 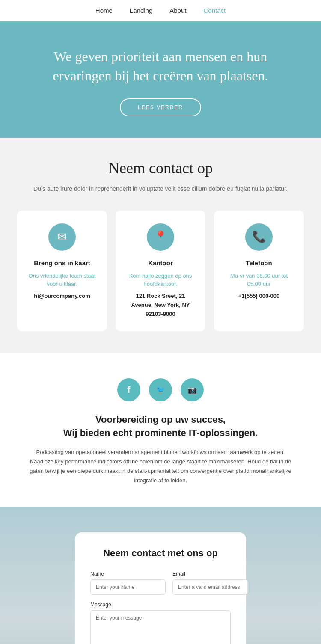 What do you see at coordinates (160, 583) in the screenshot?
I see `form-name-email-row: Name Email` at bounding box center [160, 583].